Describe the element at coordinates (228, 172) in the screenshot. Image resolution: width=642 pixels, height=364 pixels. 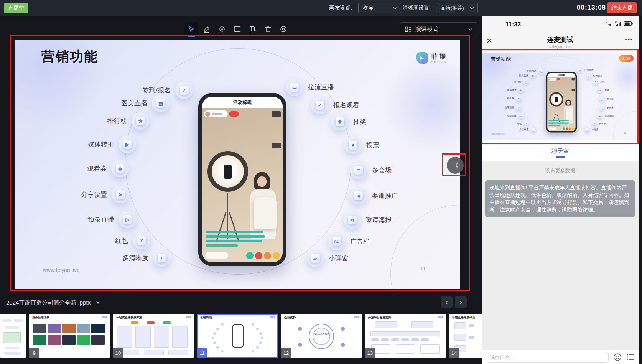
I see `mounted-phone` at that location.